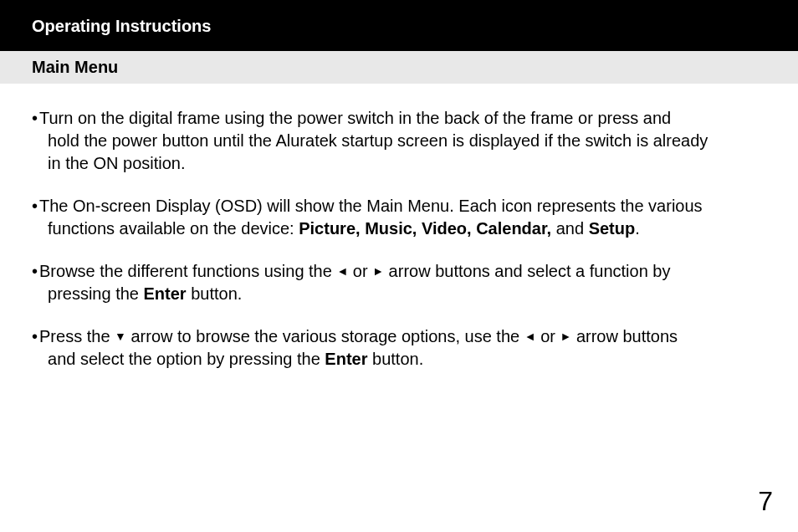  I want to click on page-number: 7, so click(765, 502).